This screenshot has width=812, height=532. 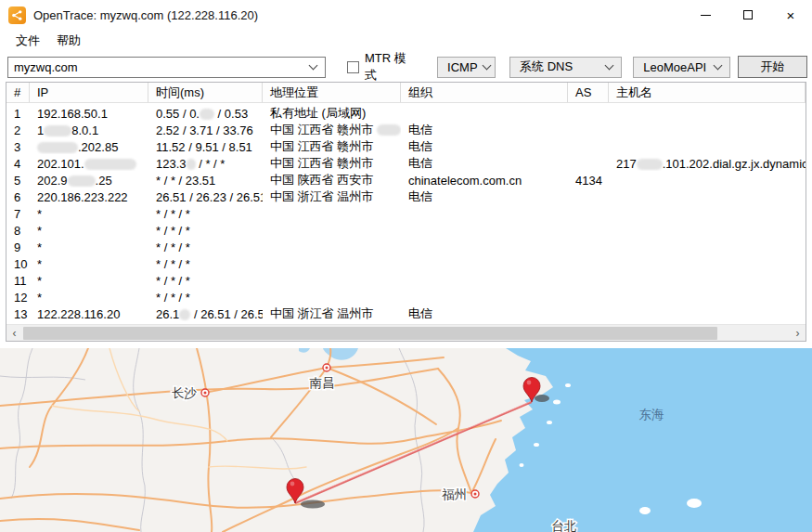 What do you see at coordinates (406, 67) in the screenshot?
I see `toolbar: MTR 模式 ICMP 系统 DNS LeoMoeAPI 开始` at bounding box center [406, 67].